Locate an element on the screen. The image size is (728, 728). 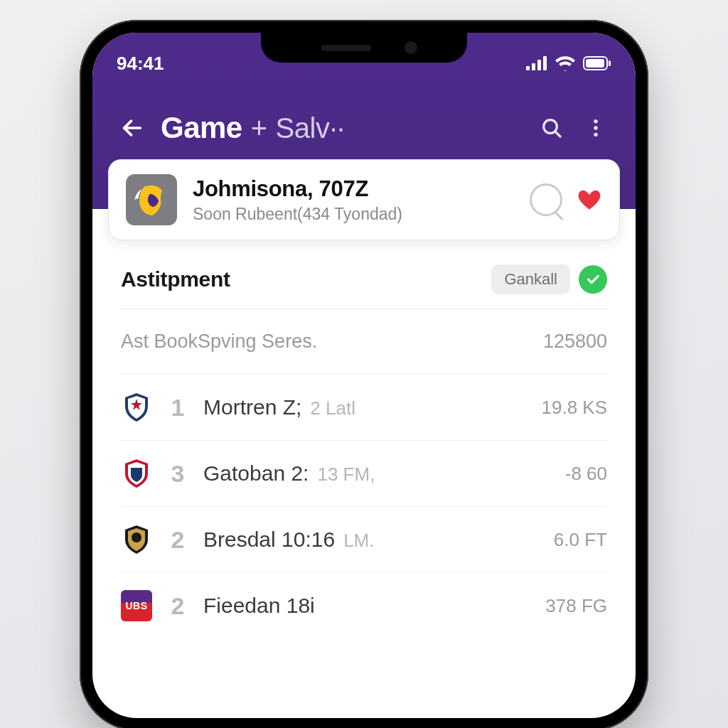
title-connector: + is located at coordinates (259, 128).